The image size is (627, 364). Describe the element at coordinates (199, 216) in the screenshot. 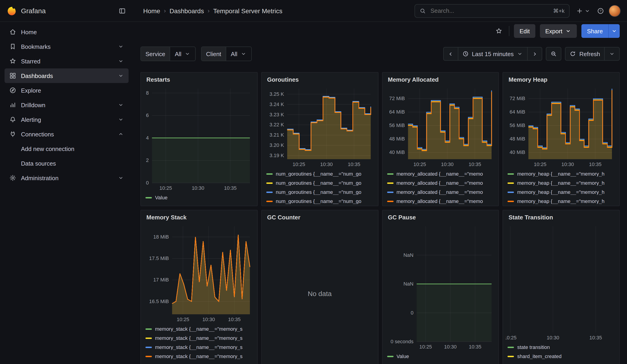

I see `panel-title: Memory Stack` at that location.